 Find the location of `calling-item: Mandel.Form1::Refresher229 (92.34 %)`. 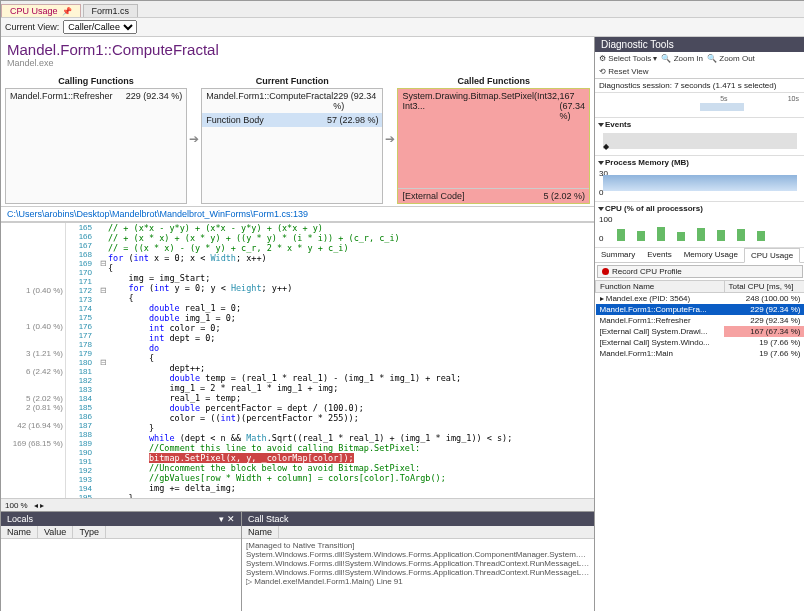

calling-item: Mandel.Form1::Refresher229 (92.34 %) is located at coordinates (96, 96).